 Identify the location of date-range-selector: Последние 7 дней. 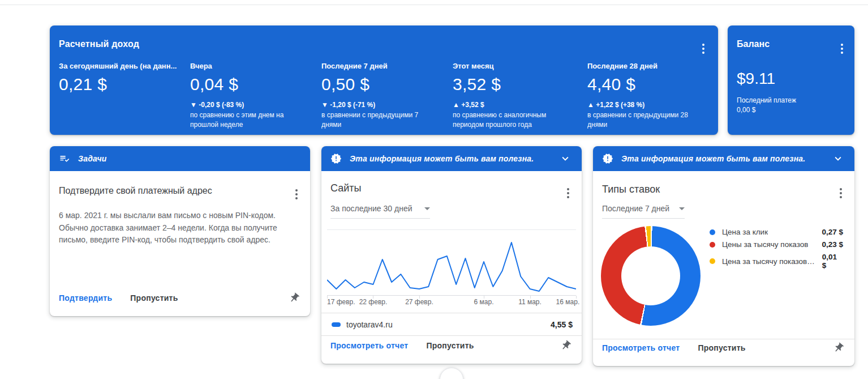
(643, 211).